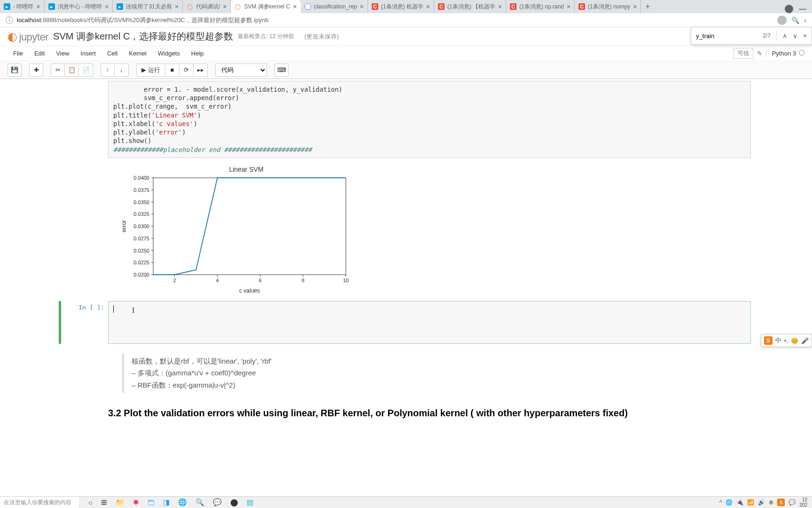 The width and height of the screenshot is (812, 508). What do you see at coordinates (401, 7) in the screenshot?
I see `browser-tab: C(1条消息) 机器学×` at bounding box center [401, 7].